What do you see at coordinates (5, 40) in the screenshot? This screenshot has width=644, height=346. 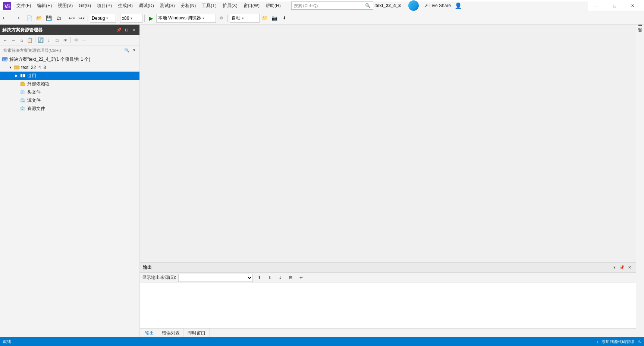 I see `panel-nav-back: ←` at bounding box center [5, 40].